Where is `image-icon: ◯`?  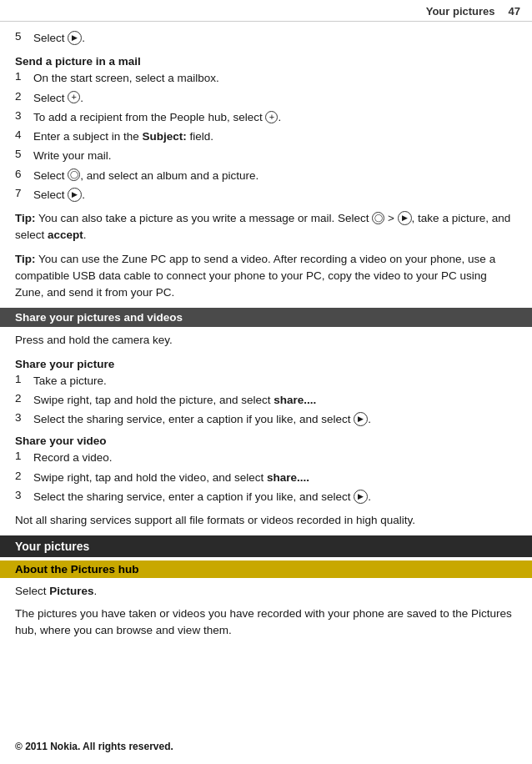 image-icon: ◯ is located at coordinates (73, 175).